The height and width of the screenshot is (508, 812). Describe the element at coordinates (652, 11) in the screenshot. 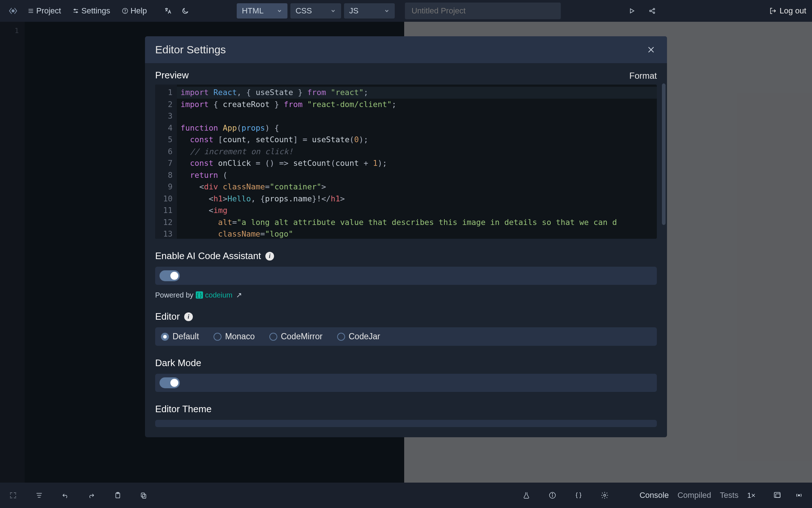

I see `share-icon` at that location.